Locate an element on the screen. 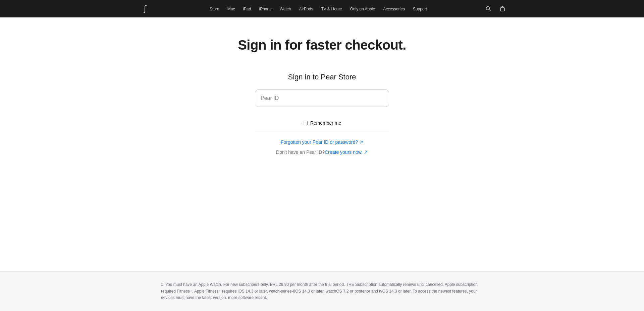  bag-button is located at coordinates (502, 9).